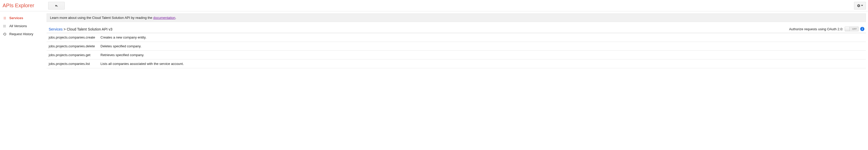  I want to click on top-bar: APIs Explorer, so click(434, 6).